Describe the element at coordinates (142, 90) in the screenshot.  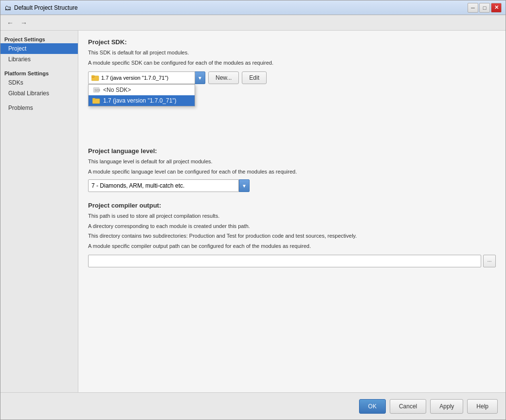
I see `sdk-option-none: SDK <No SDK>` at that location.